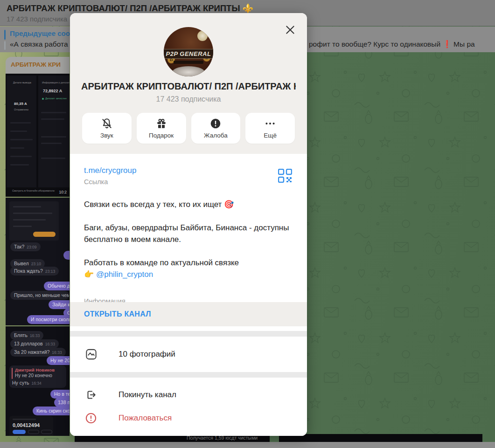 The width and height of the screenshot is (495, 448). What do you see at coordinates (39, 44) in the screenshot?
I see `pinned-text-left: «А связка работа` at bounding box center [39, 44].